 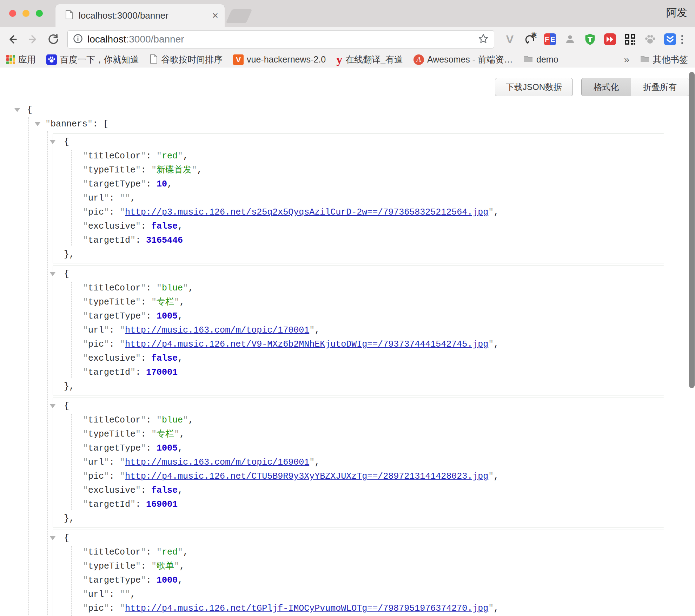 I want to click on json-link: http://music.163.com/m/topic/170001, so click(x=217, y=330).